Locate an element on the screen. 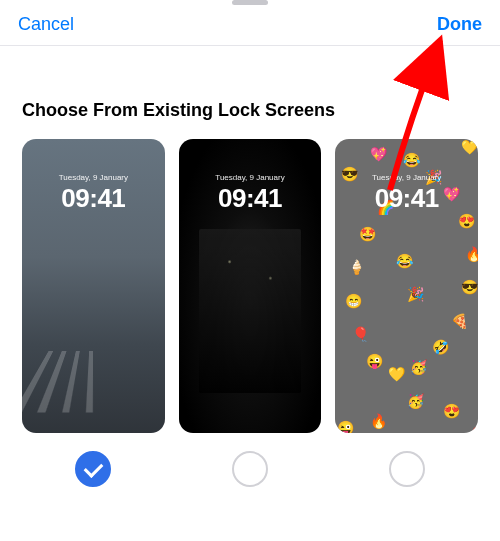 The width and height of the screenshot is (500, 541). selection-row is located at coordinates (250, 460).